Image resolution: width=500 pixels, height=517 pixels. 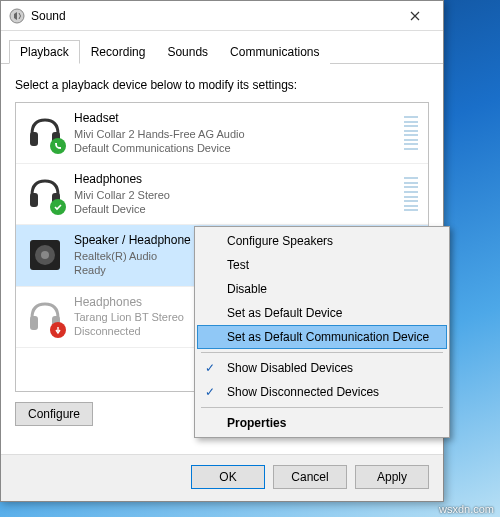 What do you see at coordinates (322, 337) in the screenshot?
I see `menu-set-default-communication-device: Set as Default Communication Device` at bounding box center [322, 337].